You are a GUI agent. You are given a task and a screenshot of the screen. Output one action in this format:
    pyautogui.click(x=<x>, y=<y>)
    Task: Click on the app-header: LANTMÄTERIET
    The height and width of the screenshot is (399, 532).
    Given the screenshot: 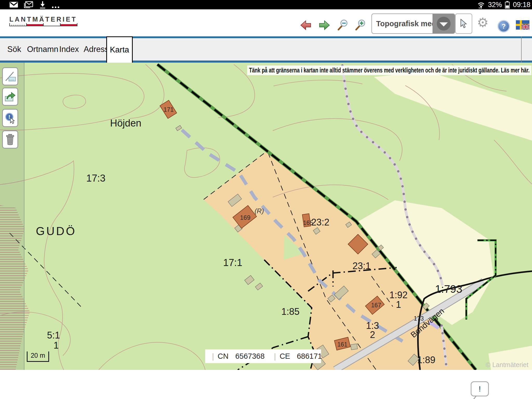 What is the action you would take?
    pyautogui.click(x=266, y=23)
    